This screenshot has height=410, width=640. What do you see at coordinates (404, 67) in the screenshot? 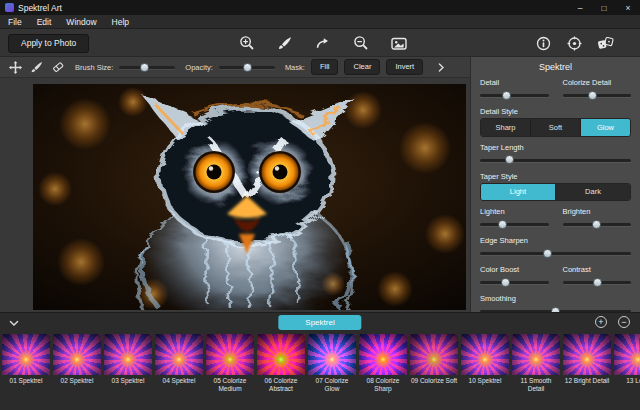
I see `mask-invert-button: Invert` at bounding box center [404, 67].